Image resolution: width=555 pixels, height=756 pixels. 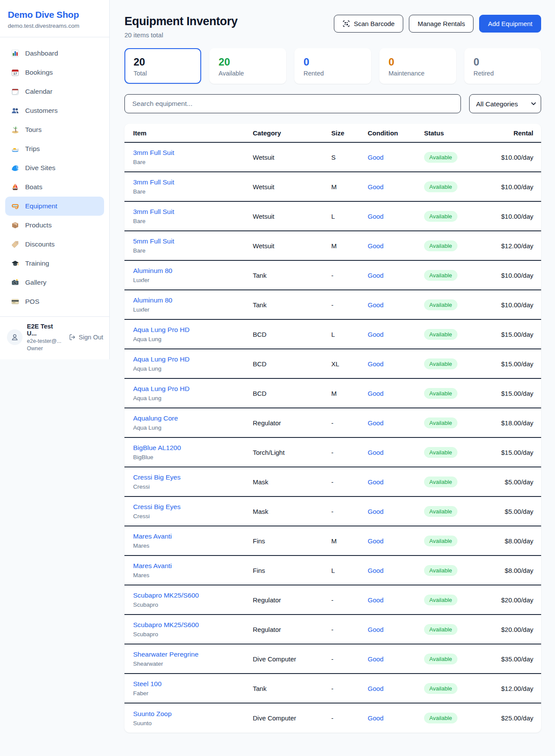 I want to click on table-row: Aqualung CoreAqua LungRegulator-GoodAvai…, so click(x=333, y=423).